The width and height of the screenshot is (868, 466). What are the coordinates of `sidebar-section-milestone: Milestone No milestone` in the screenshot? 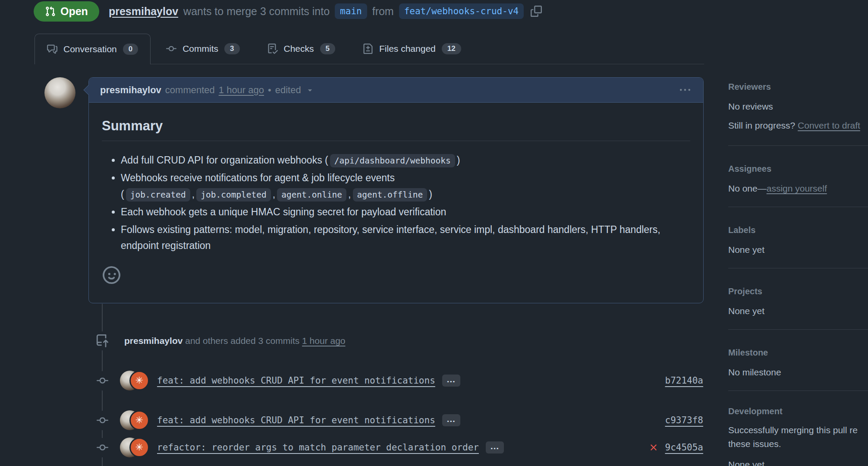 It's located at (798, 360).